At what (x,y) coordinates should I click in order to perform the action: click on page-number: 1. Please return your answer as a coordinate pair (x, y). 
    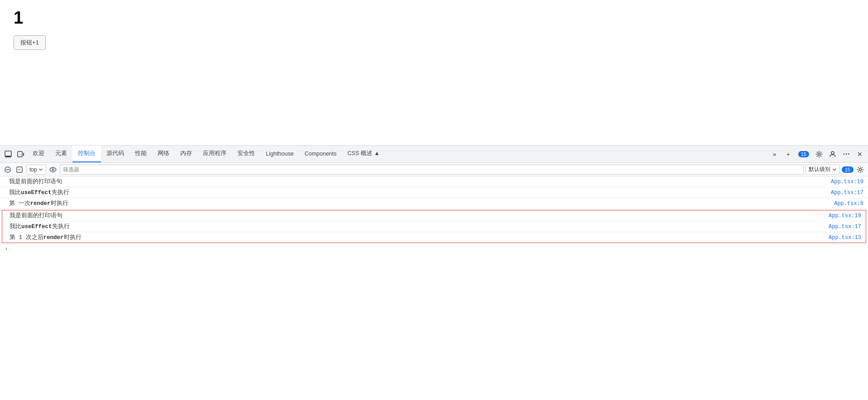
    Looking at the image, I should click on (434, 18).